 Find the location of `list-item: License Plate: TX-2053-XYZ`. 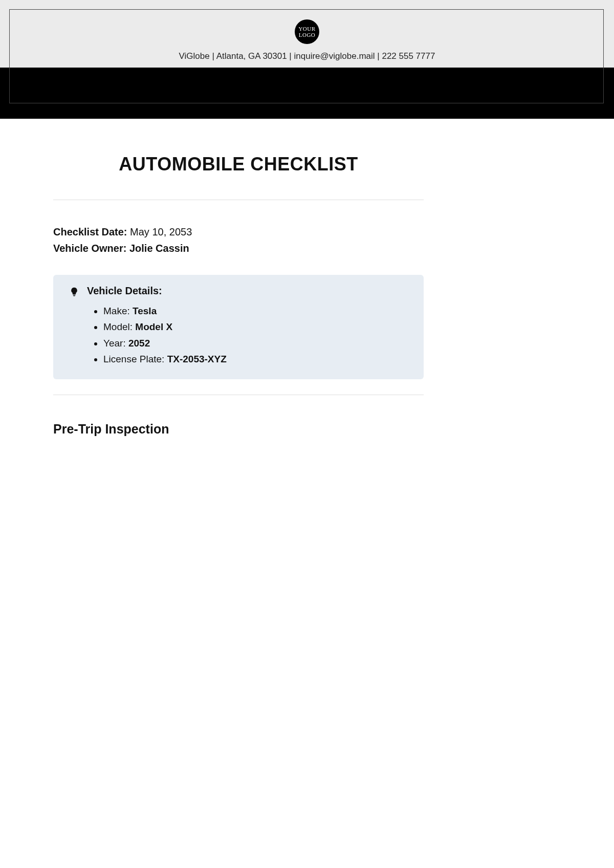

list-item: License Plate: TX-2053-XYZ is located at coordinates (257, 359).